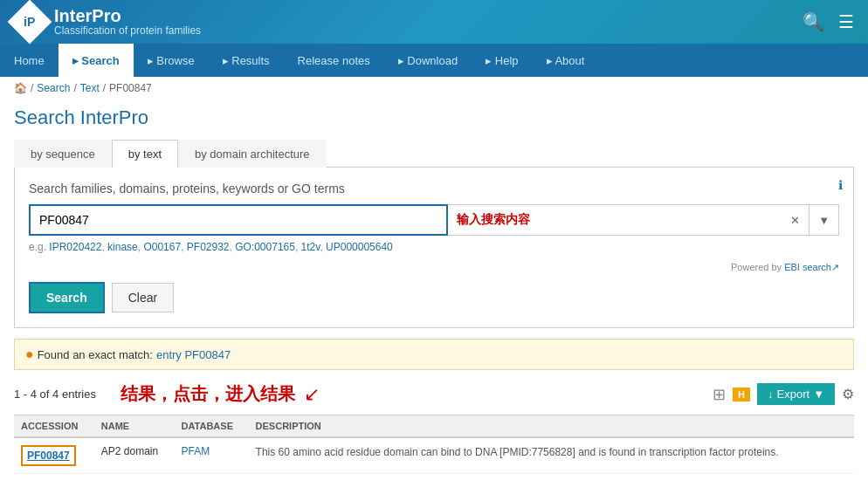 The width and height of the screenshot is (868, 501). Describe the element at coordinates (812, 267) in the screenshot. I see `ebi-search-link: EBI search↗` at that location.